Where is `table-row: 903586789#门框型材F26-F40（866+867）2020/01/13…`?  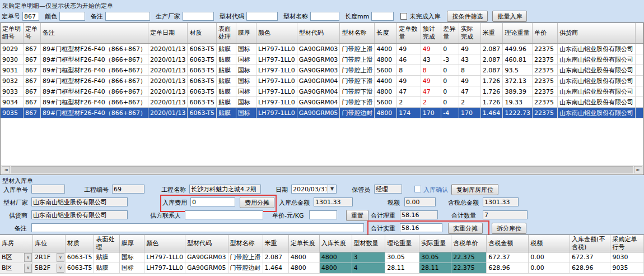 table-row: 903586789#门框型材F26-F40（866+867）2020/01/13… is located at coordinates (322, 113).